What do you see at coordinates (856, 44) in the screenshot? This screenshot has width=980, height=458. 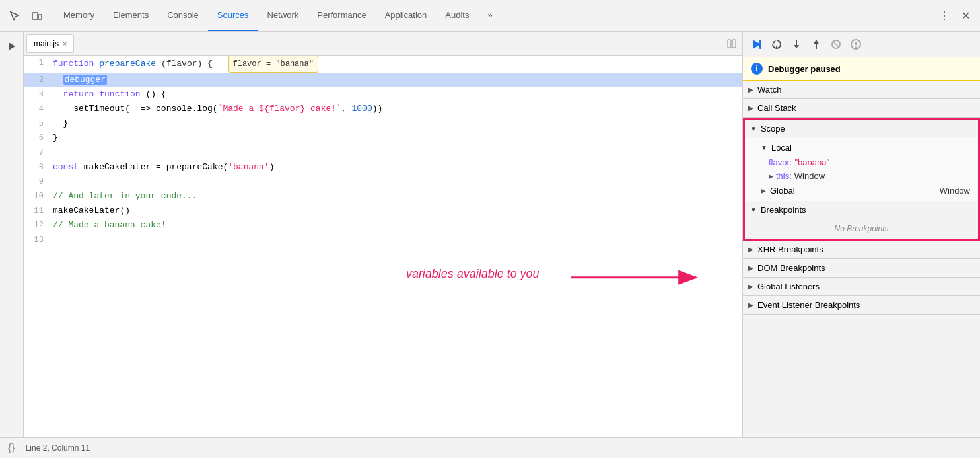 I see `pause-on-exceptions-button` at bounding box center [856, 44].